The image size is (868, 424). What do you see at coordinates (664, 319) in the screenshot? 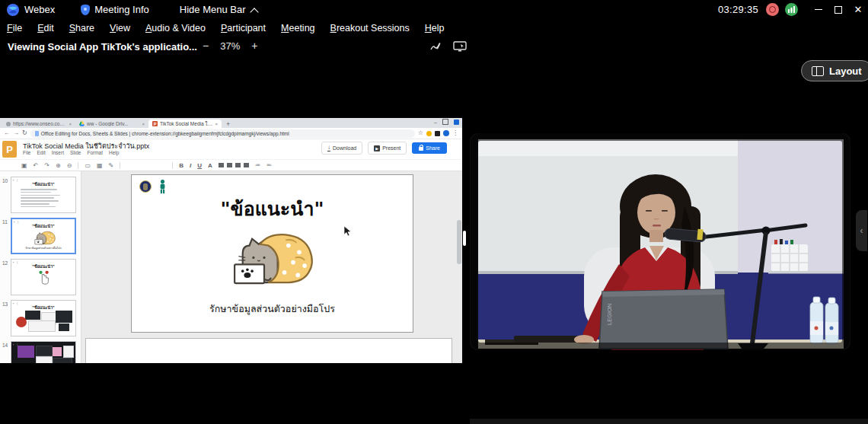
I see `laptop: LEGION` at bounding box center [664, 319].